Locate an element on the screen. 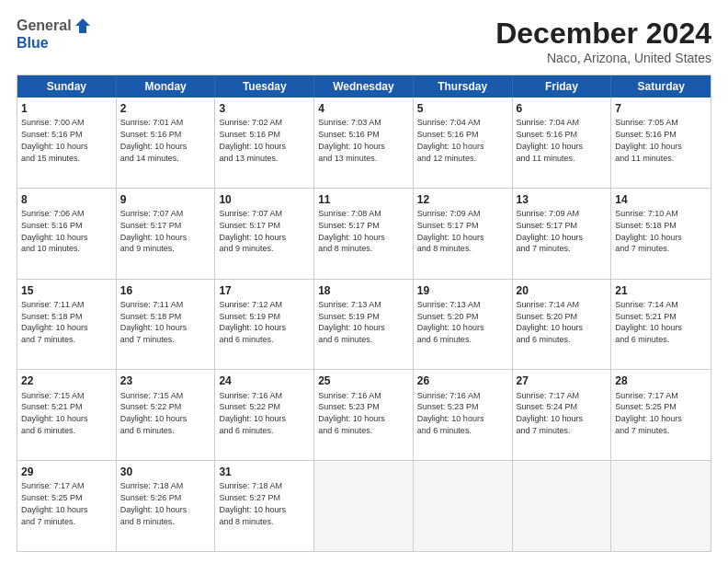 This screenshot has width=728, height=563. day-number: 6 is located at coordinates (563, 109).